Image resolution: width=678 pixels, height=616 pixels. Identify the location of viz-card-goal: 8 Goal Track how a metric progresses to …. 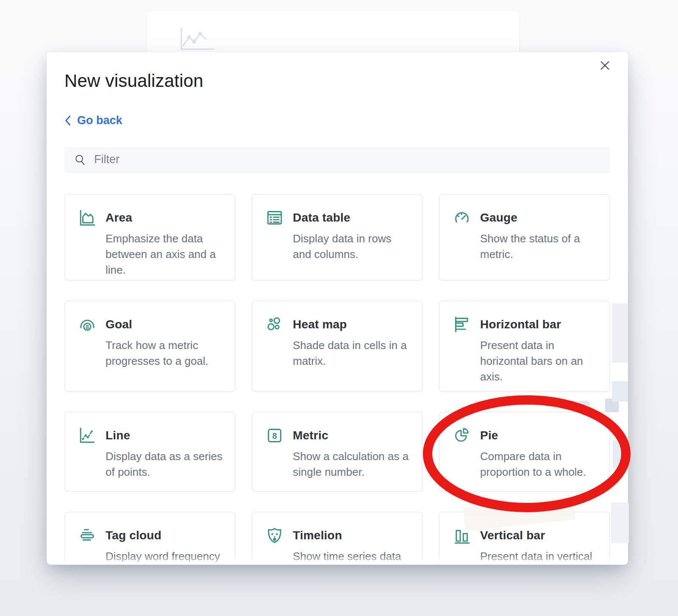
(150, 346).